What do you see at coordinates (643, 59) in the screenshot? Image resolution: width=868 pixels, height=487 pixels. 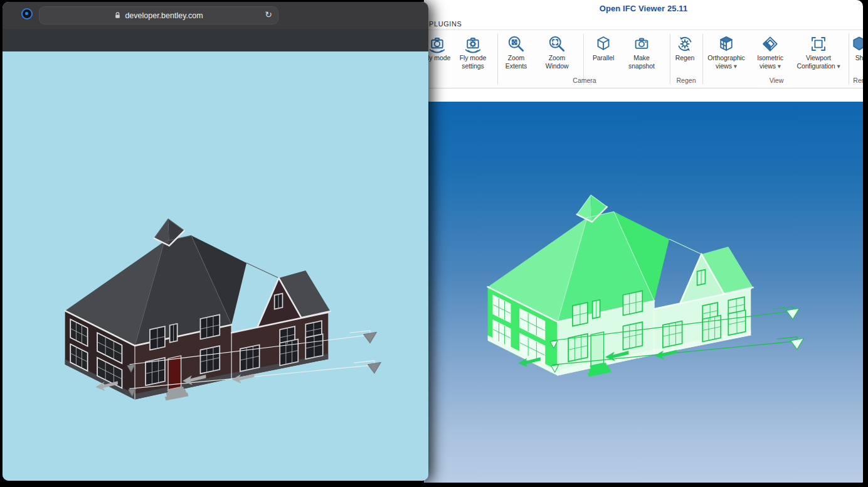 I see `ribbon-toolbar: Fly mode Fly mode settings Zoom Exte` at bounding box center [643, 59].